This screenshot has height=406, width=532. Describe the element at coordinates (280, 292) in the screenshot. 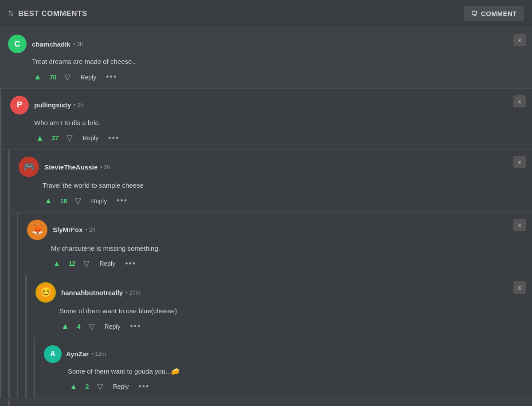

I see `comment-header: 😊 hannahbutnotreally • 27m` at that location.